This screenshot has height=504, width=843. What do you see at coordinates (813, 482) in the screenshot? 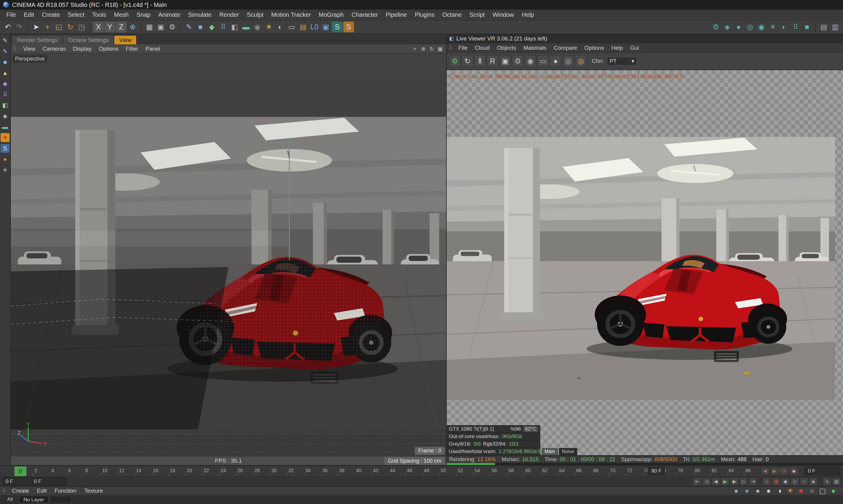
I see `keyframe-selection-icon: ◈` at bounding box center [813, 482].